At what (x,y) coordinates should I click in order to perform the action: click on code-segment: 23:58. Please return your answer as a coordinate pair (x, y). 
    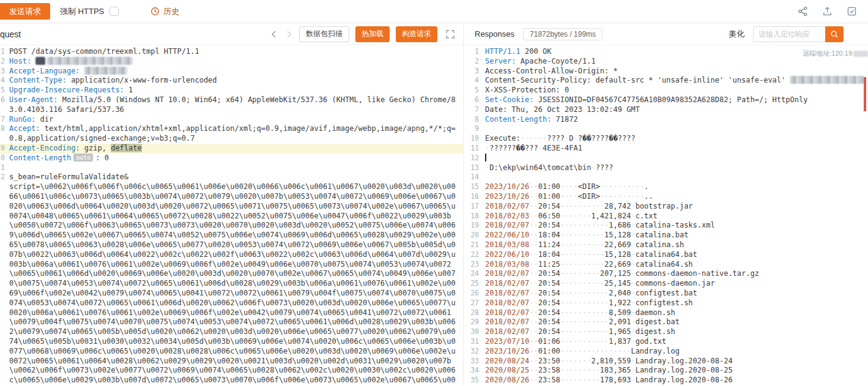
    Looking at the image, I should click on (549, 370).